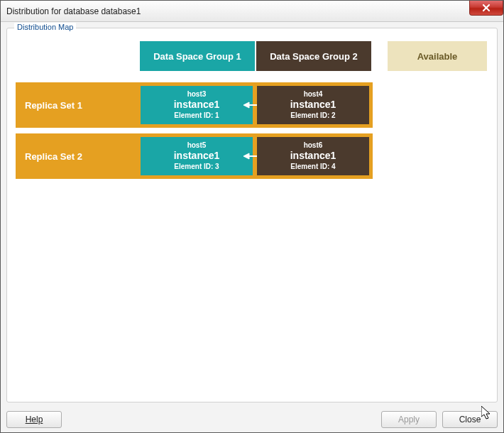 The image size is (504, 433). Describe the element at coordinates (437, 56) in the screenshot. I see `header-available: Available` at that location.